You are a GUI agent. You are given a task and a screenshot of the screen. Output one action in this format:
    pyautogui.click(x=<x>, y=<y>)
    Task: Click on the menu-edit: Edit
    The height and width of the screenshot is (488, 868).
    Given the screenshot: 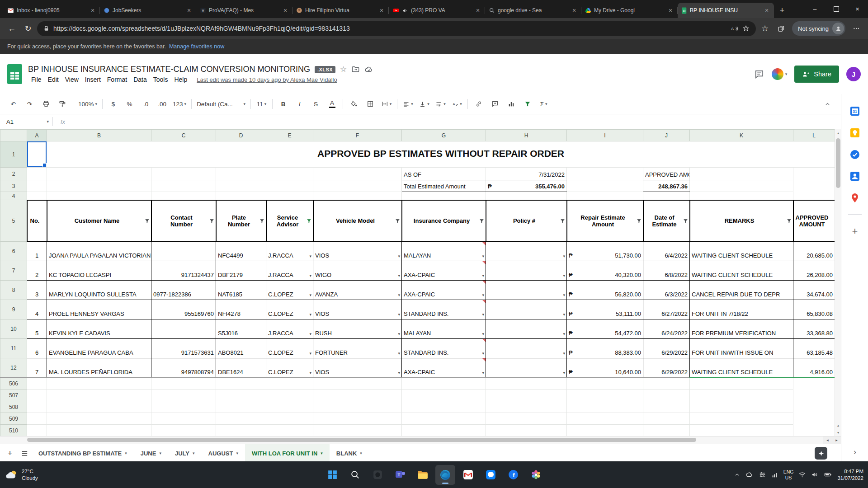 What is the action you would take?
    pyautogui.click(x=53, y=80)
    